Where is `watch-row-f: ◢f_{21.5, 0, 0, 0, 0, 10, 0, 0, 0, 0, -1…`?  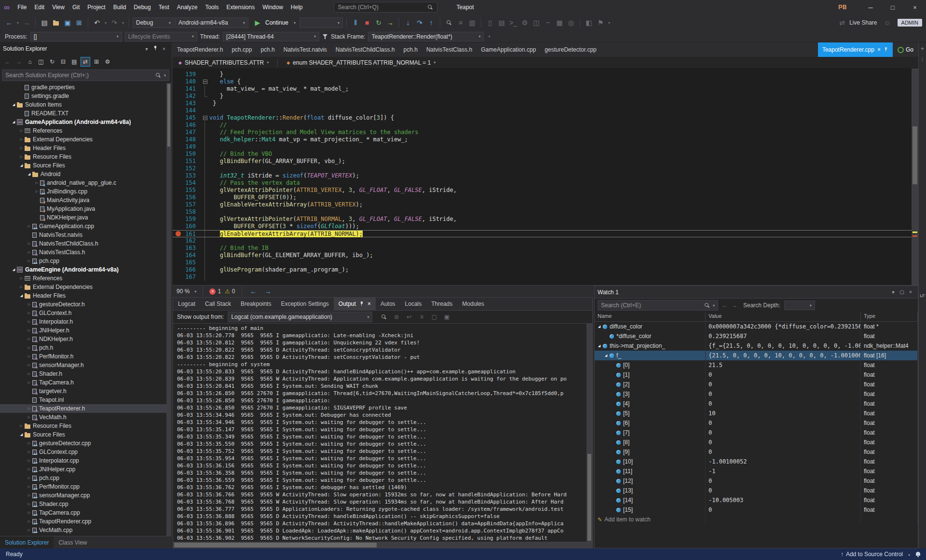
watch-row-f: ◢f_{21.5, 0, 0, 0, 0, 10, 0, 0, 0, 0, -1… is located at coordinates (756, 355).